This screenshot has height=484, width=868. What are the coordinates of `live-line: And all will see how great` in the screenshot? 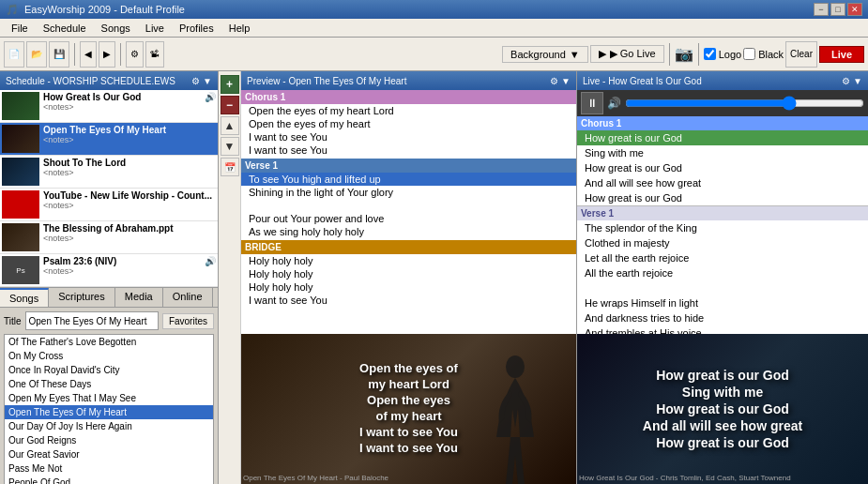 It's located at (723, 183).